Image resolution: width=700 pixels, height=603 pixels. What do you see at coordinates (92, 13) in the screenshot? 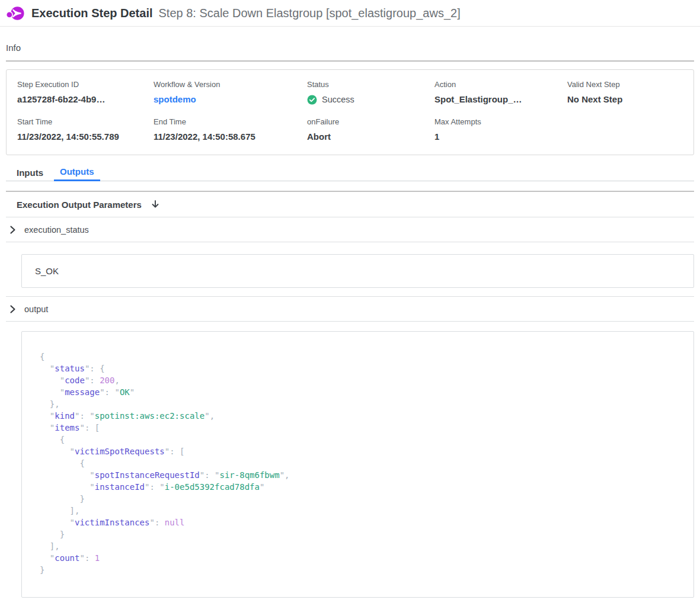
I see `page-title: Execution Step Detail` at bounding box center [92, 13].